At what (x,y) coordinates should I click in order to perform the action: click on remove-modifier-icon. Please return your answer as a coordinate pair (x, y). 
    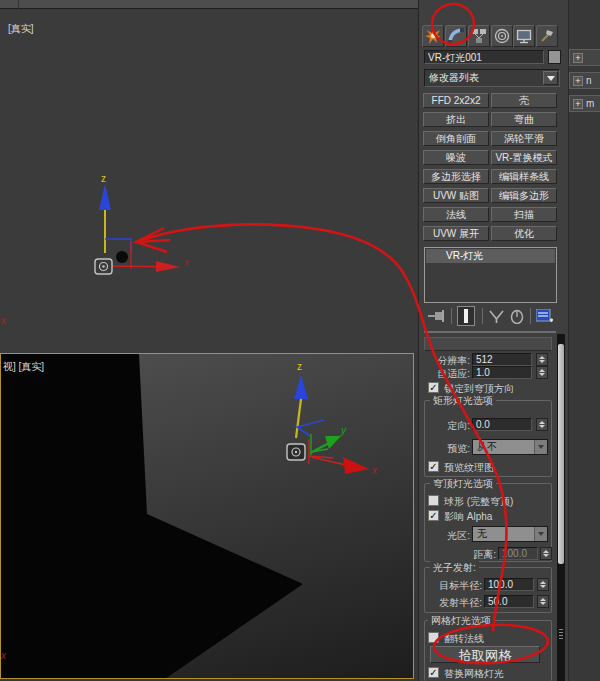
    Looking at the image, I should click on (517, 316).